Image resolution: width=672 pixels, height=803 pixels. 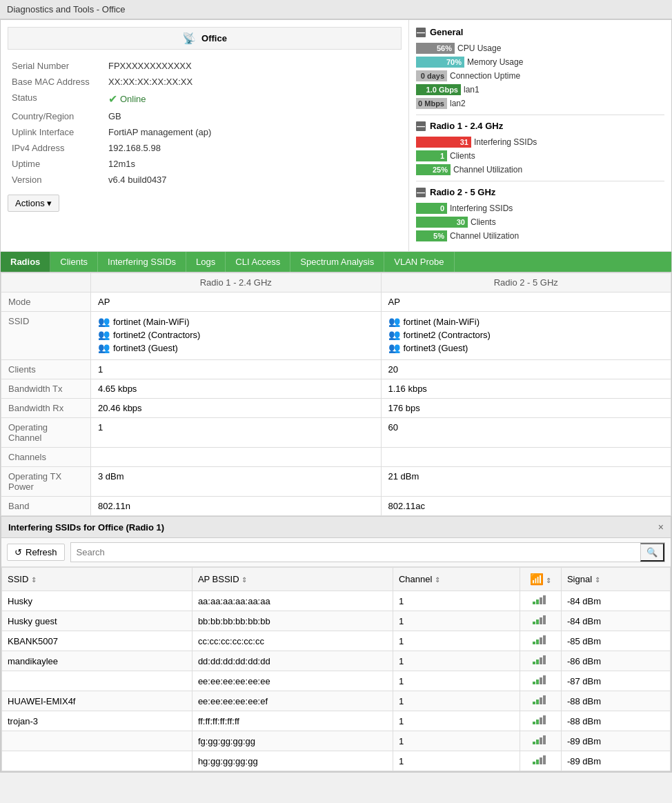 What do you see at coordinates (214, 39) in the screenshot?
I see `ap-name: Office` at bounding box center [214, 39].